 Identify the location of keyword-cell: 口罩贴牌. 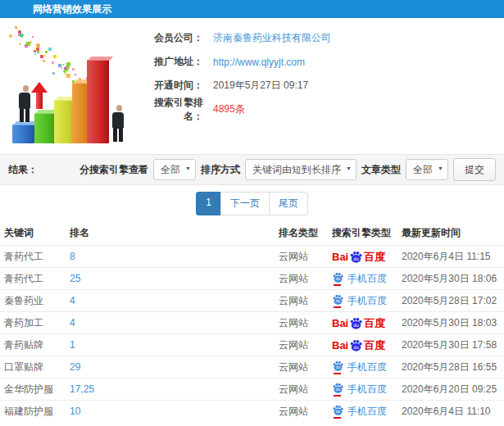
(33, 367).